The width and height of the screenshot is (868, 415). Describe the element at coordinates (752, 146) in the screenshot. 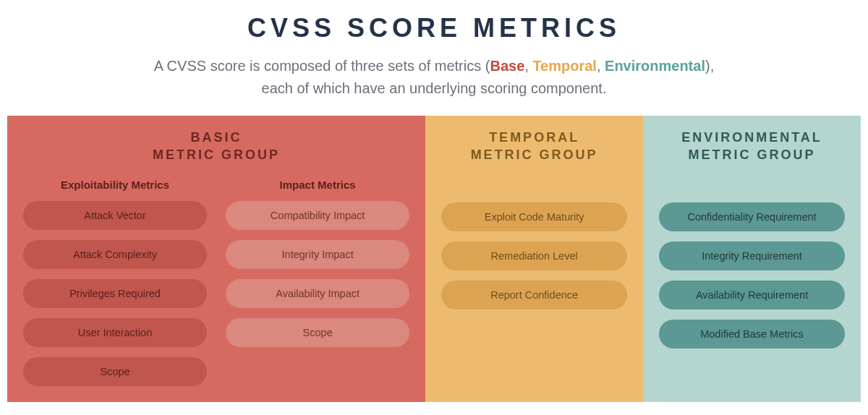

I see `panel-environmental-heading: ENVIRONMENTAL METRIC GROUP` at that location.